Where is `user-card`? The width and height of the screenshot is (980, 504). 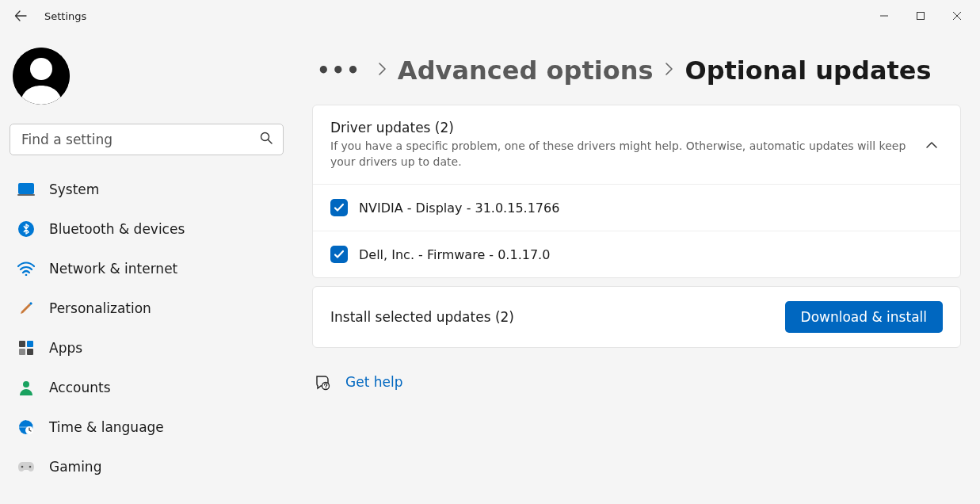
user-card is located at coordinates (147, 81).